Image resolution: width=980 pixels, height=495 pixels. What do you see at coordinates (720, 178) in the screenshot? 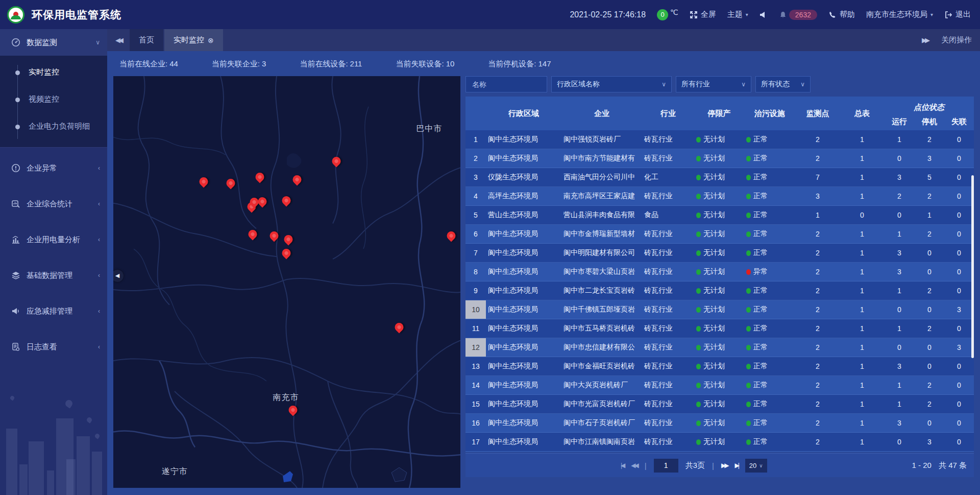
I see `table-row: 3 仪陇生态环境局 西南油气田分公司川中 化工 无计划 正常 7 1 3 5 0` at bounding box center [720, 178].